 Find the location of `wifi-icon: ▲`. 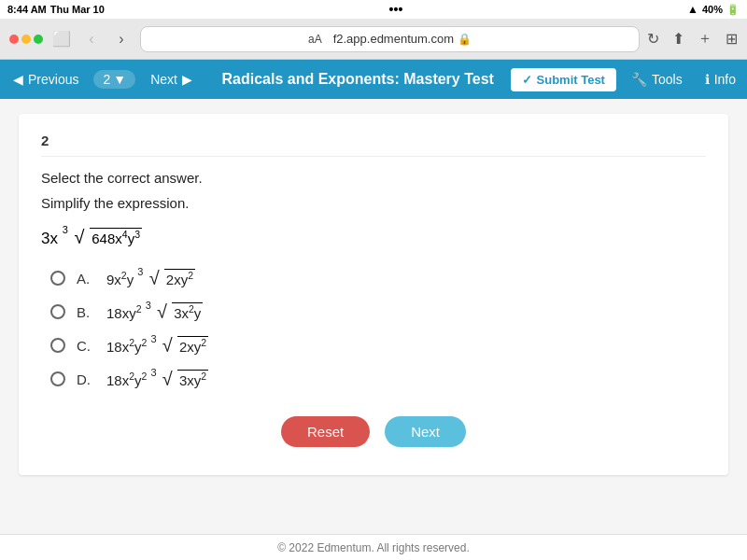

wifi-icon: ▲ is located at coordinates (693, 9).